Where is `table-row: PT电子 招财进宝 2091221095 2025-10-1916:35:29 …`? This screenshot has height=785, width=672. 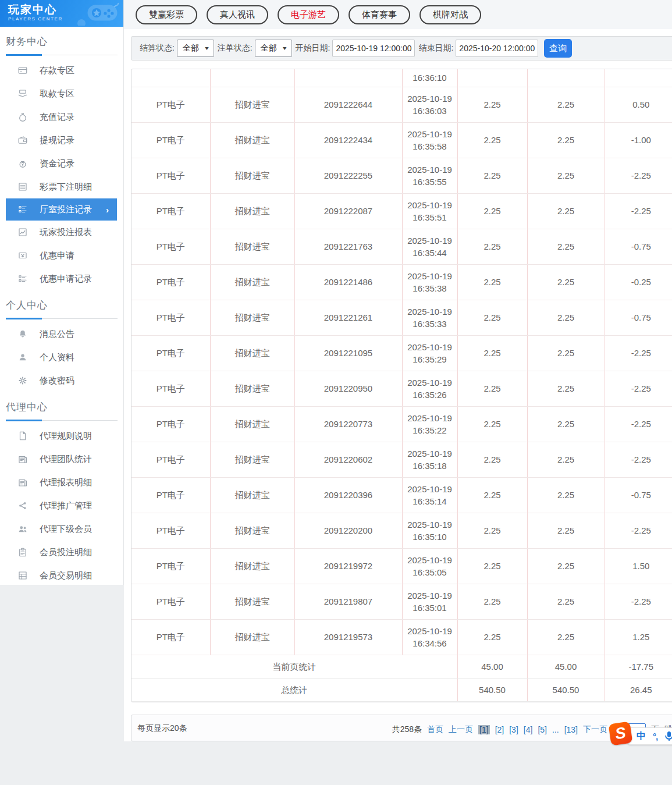 table-row: PT电子 招财进宝 2091221095 2025-10-1916:35:29 … is located at coordinates (401, 353).